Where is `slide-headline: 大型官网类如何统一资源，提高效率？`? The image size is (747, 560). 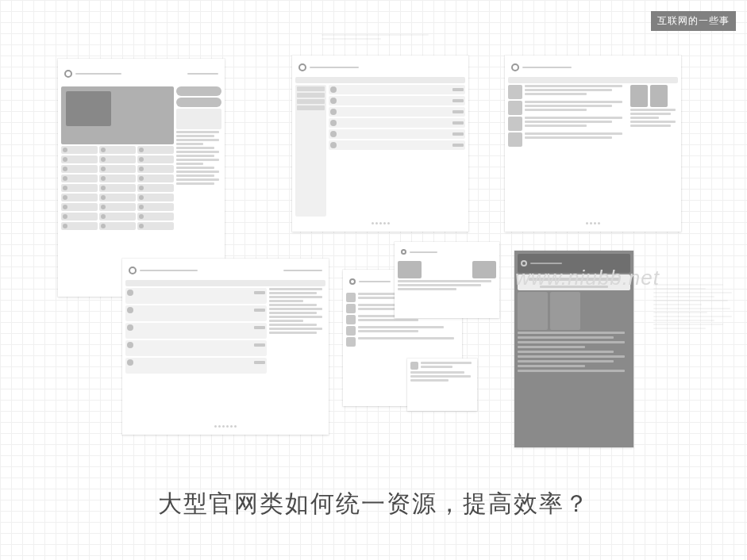 slide-headline: 大型官网类如何统一资源，提高效率？ is located at coordinates (373, 504).